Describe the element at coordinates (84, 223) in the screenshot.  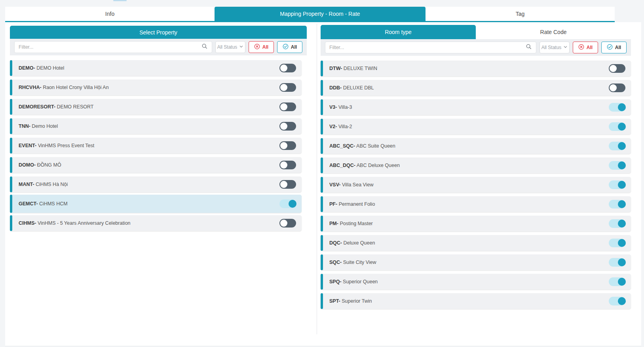
I see `property-name: VinHMS - 5 Years Anniversary Celebration` at that location.